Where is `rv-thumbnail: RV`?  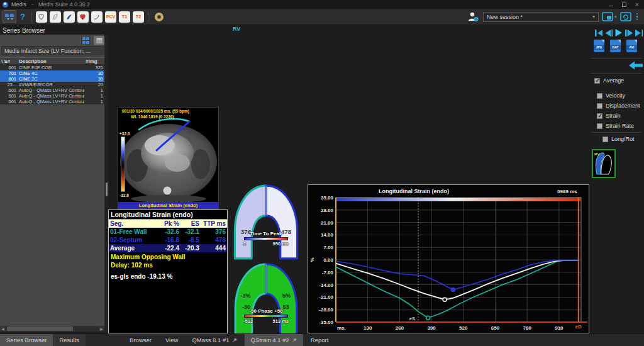
rv-thumbnail: RV is located at coordinates (604, 164).